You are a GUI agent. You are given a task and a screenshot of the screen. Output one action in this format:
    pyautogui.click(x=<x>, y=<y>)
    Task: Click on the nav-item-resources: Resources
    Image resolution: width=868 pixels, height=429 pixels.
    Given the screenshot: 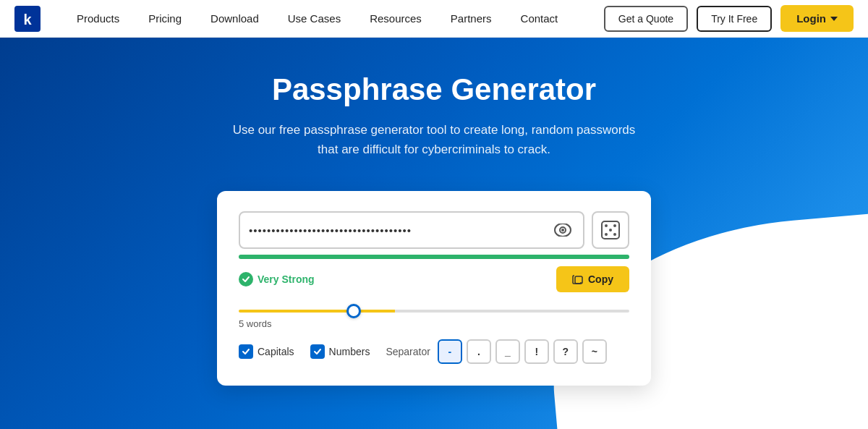 What is the action you would take?
    pyautogui.click(x=396, y=19)
    